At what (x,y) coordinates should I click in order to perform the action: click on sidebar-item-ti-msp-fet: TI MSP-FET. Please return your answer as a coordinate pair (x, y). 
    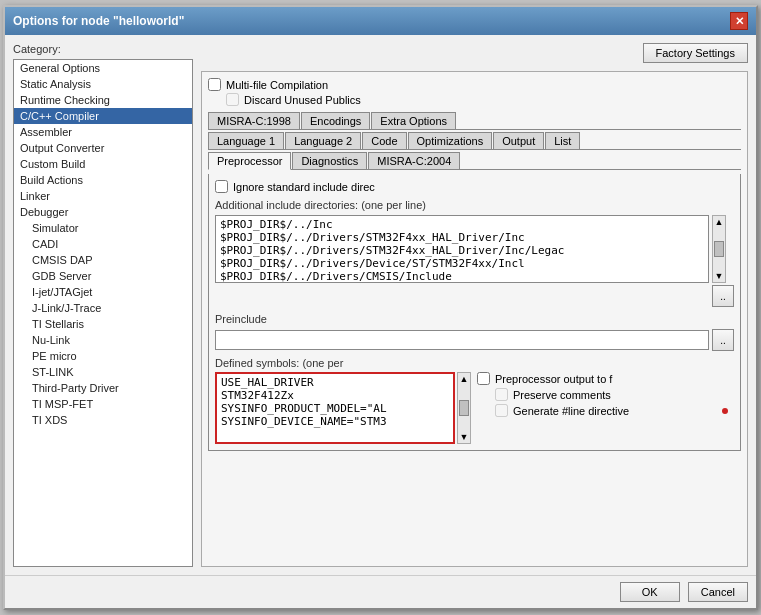
    Looking at the image, I should click on (103, 404).